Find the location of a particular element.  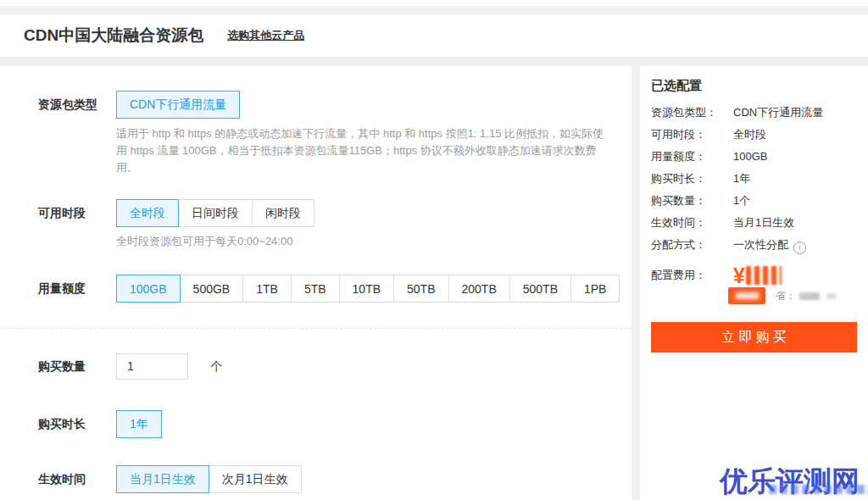

summary-row-label: 生效时间： is located at coordinates (692, 222).